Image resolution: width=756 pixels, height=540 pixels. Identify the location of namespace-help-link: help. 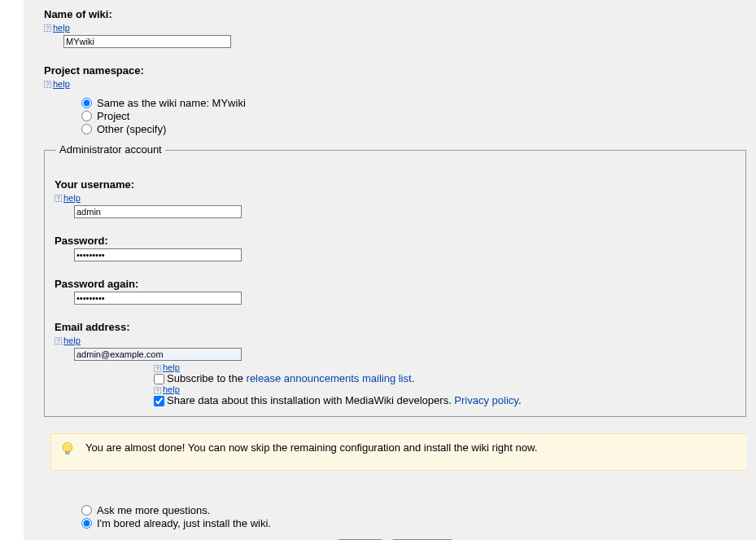
(62, 84).